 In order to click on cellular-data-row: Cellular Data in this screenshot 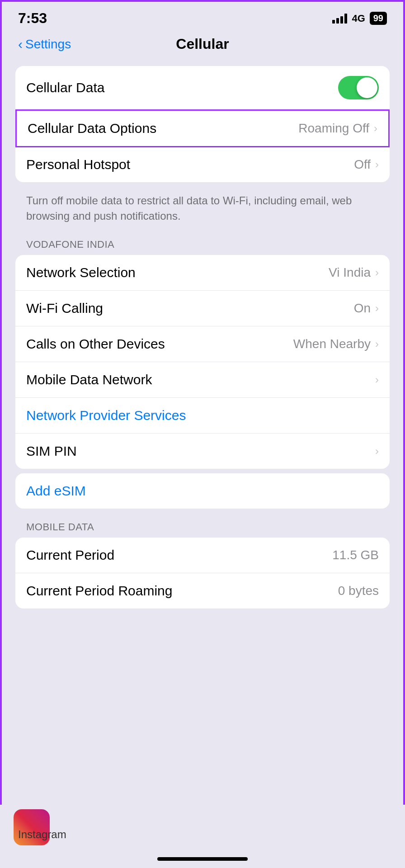, I will do `click(202, 88)`.